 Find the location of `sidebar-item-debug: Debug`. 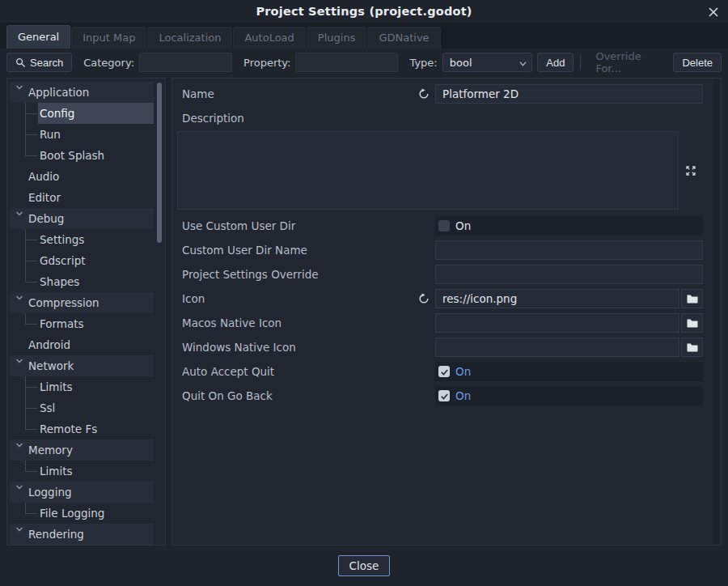

sidebar-item-debug: Debug is located at coordinates (83, 219).